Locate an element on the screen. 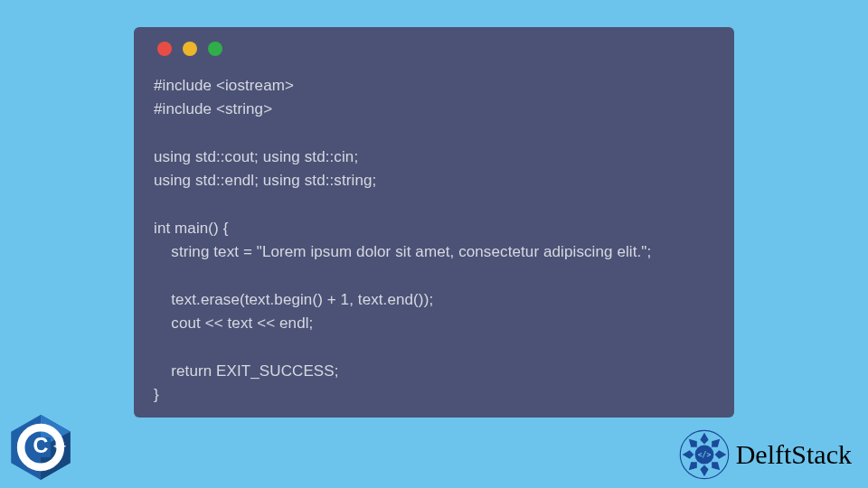 The height and width of the screenshot is (488, 868). minimize-dot-icon is located at coordinates (190, 49).